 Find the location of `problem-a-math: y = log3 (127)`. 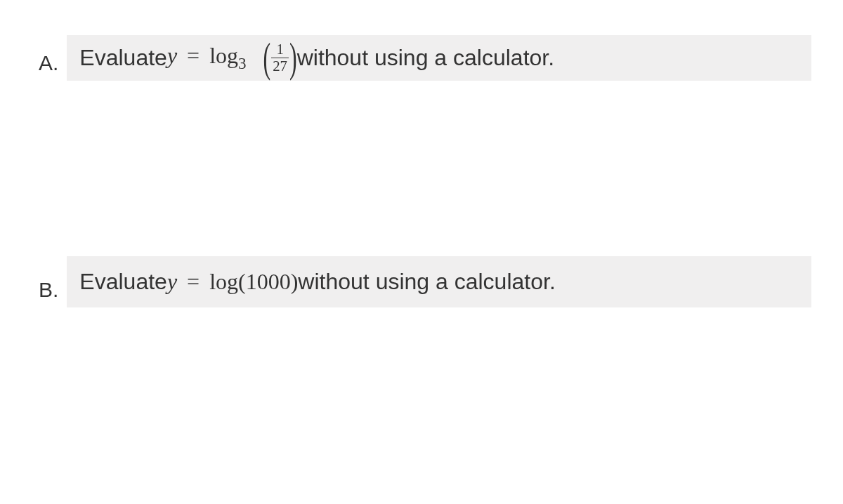

problem-a-math: y = log3 (127) is located at coordinates (232, 58).